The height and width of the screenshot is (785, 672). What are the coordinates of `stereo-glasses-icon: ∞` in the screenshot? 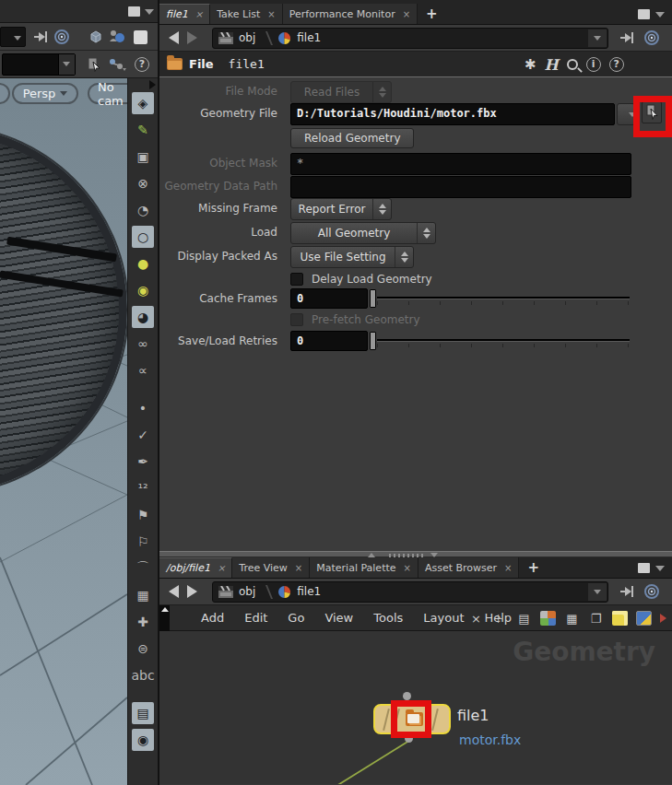 It's located at (143, 344).